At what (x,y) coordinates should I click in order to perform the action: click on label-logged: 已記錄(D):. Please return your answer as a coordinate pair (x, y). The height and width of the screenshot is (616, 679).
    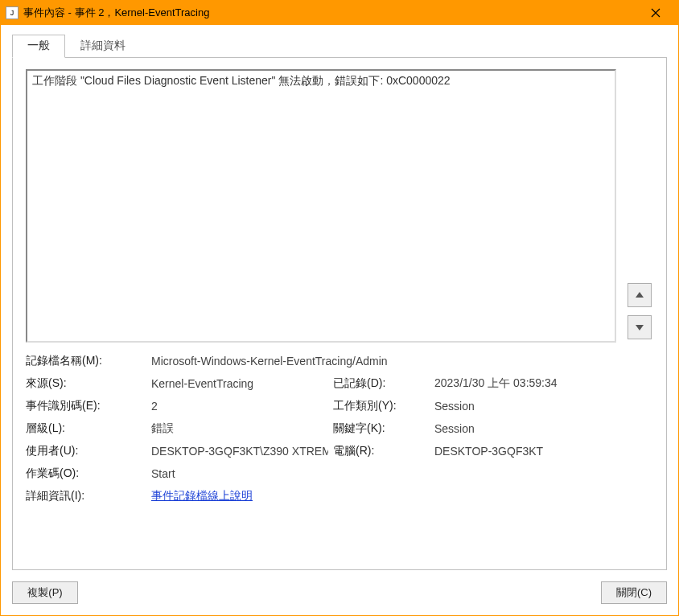
    Looking at the image, I should click on (381, 384).